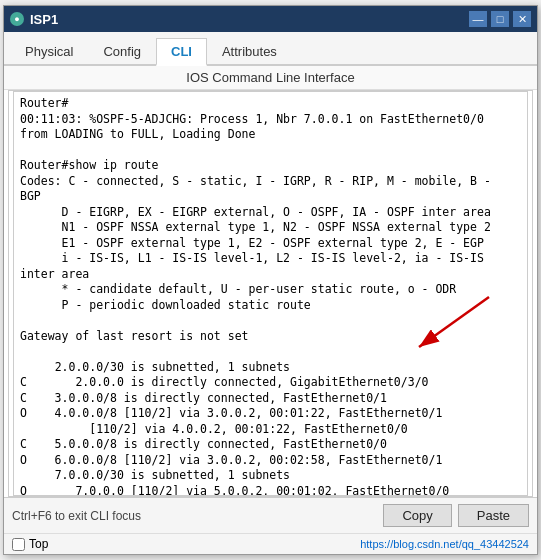 The image size is (541, 560). I want to click on minimize-button: —, so click(478, 19).